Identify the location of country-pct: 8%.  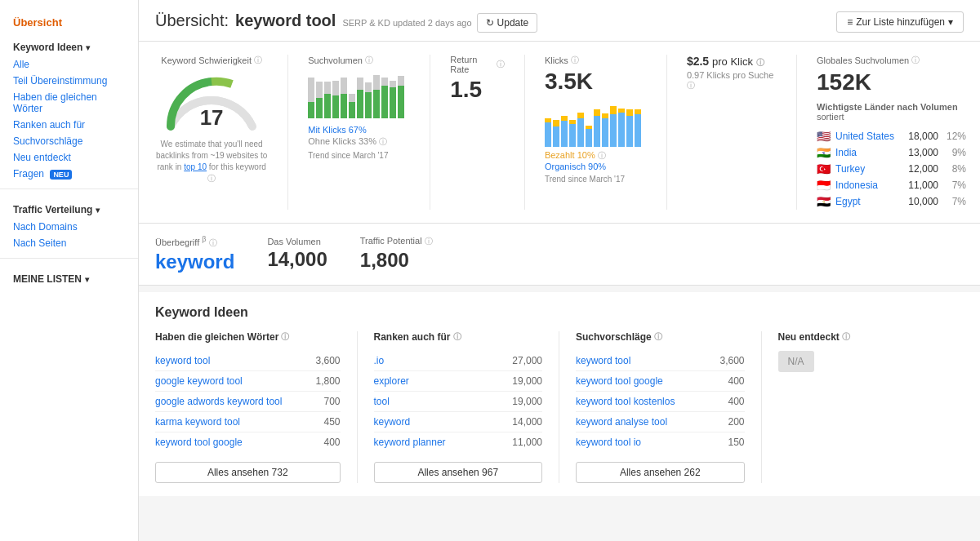
(955, 169).